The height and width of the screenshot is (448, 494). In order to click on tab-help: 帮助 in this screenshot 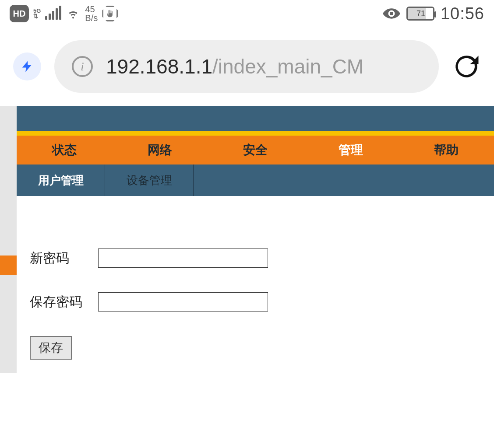, I will do `click(446, 150)`.